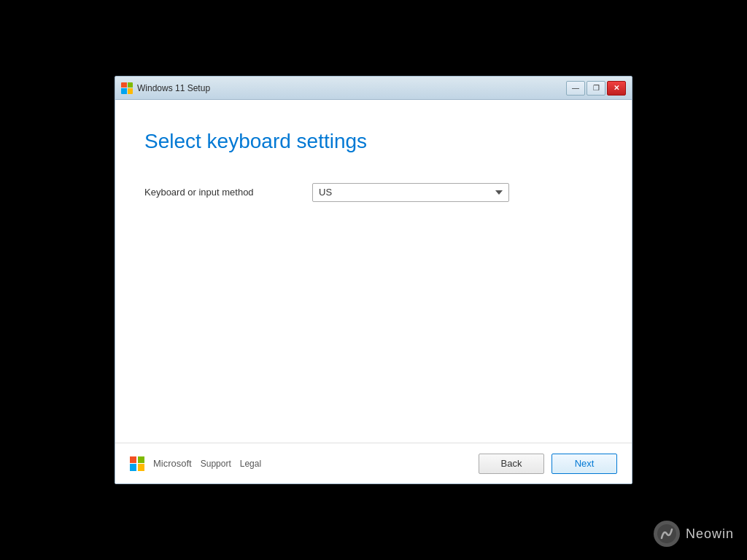  Describe the element at coordinates (584, 464) in the screenshot. I see `next-button: Next` at that location.